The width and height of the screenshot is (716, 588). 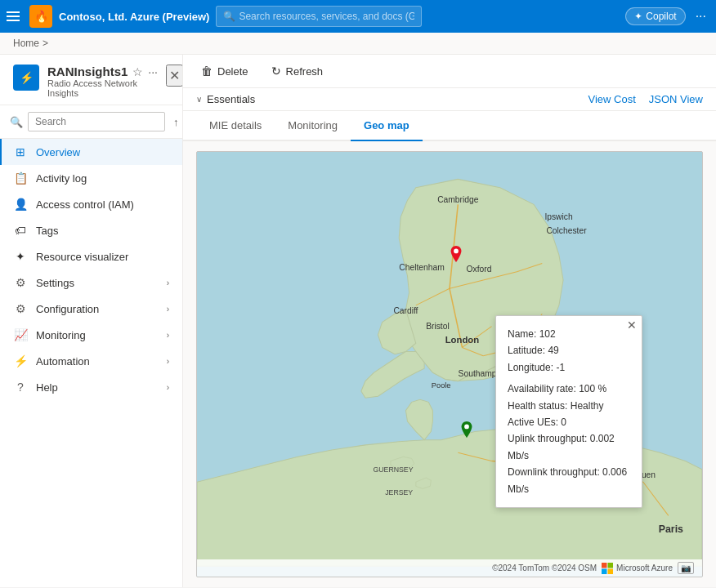 I want to click on sidebar-header: ⚡ RANInsights1 ☆ ··· Radio Access Networ…, so click(x=92, y=80).